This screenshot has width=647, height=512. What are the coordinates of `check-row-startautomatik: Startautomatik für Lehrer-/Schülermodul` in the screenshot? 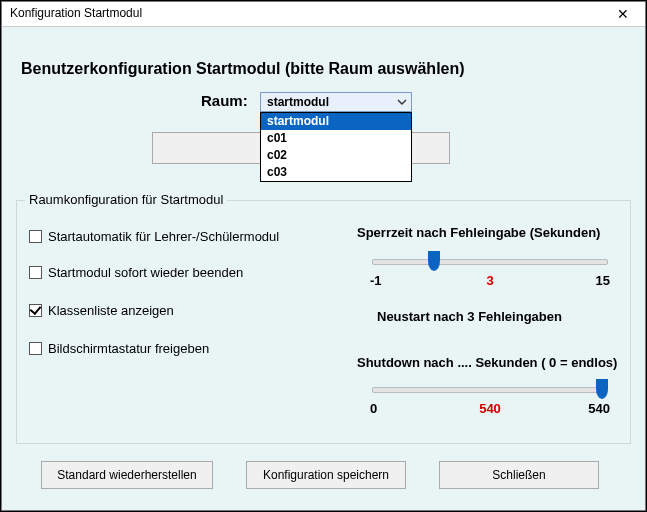 It's located at (154, 236).